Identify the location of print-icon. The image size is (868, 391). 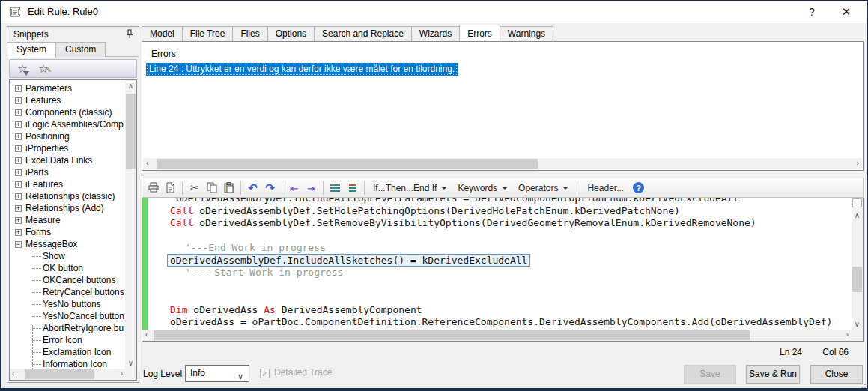
(153, 187).